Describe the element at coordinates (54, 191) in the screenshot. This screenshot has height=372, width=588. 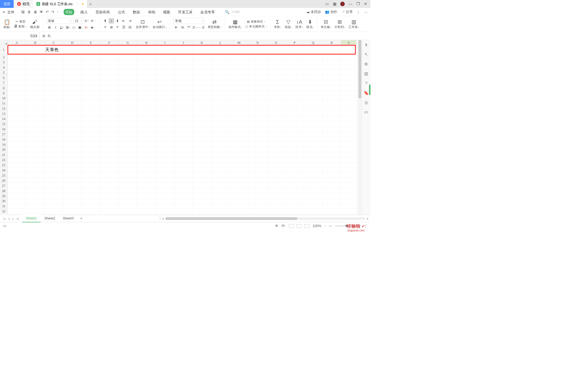
I see `cell-C28` at that location.